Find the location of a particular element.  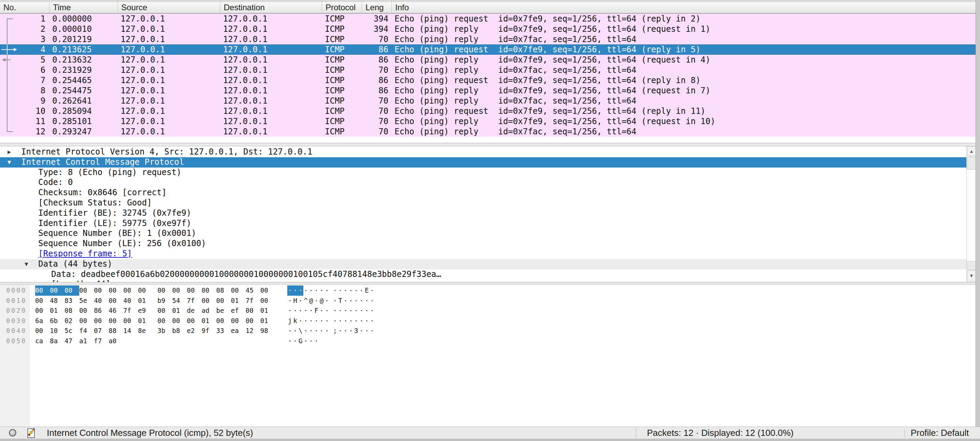

capture-comment-icon is located at coordinates (31, 433).